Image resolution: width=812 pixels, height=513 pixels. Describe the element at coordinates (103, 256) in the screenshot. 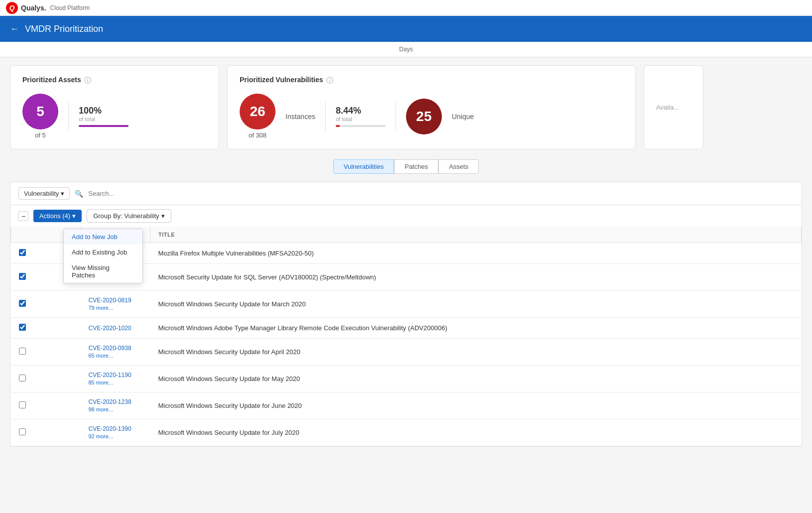

I see `actions-dropdown-menu: Add to New Job Add to Existing Job View …` at that location.